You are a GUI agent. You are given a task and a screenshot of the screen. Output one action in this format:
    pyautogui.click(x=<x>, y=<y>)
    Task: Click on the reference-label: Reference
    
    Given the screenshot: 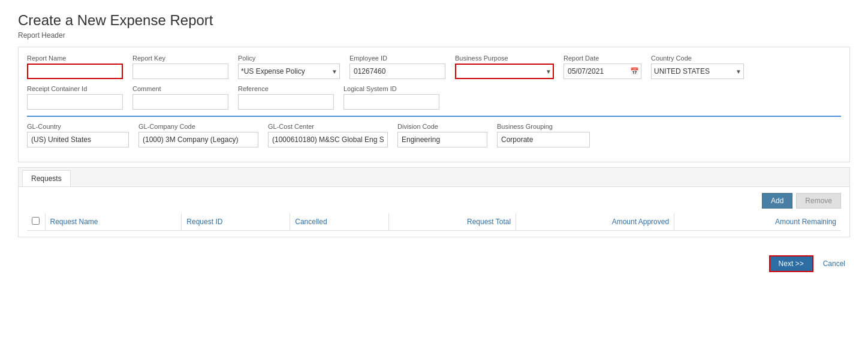 What is the action you would take?
    pyautogui.click(x=286, y=89)
    